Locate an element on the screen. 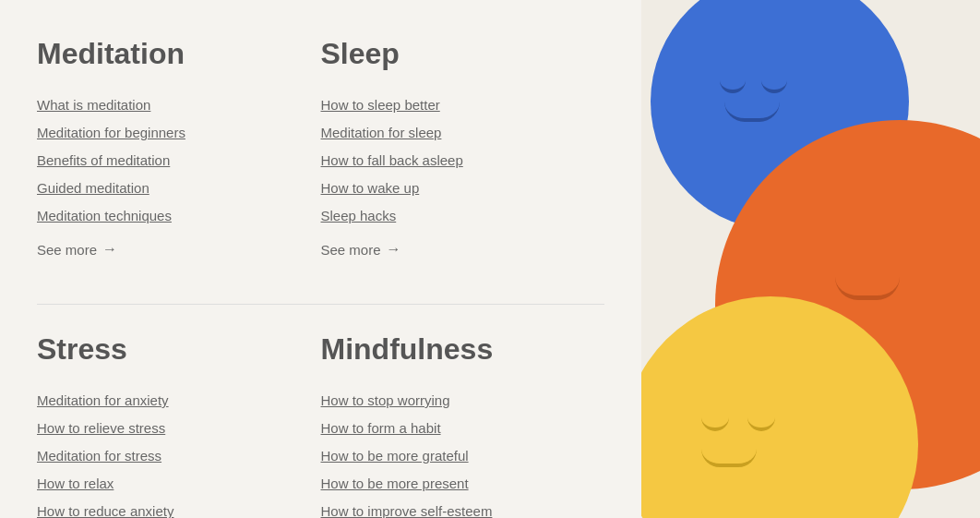  list-item: How to wake up is located at coordinates (463, 188).